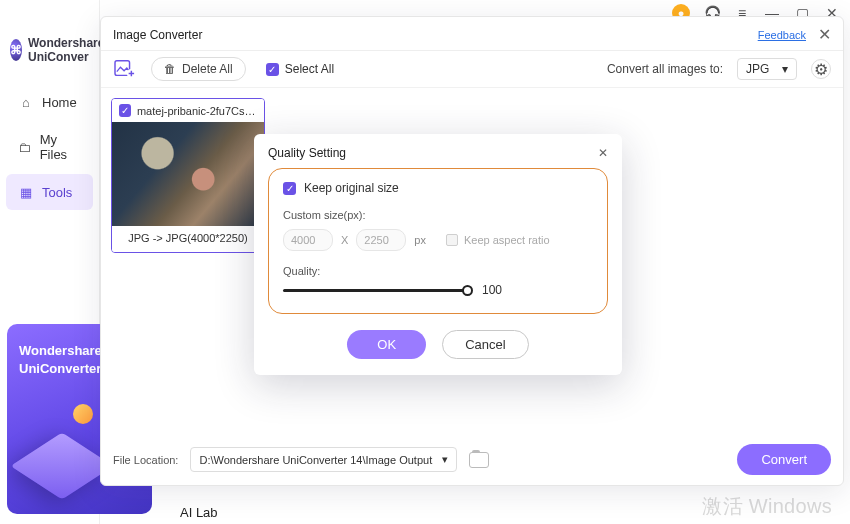  What do you see at coordinates (452, 240) in the screenshot?
I see `checkbox-disabled-icon` at bounding box center [452, 240].